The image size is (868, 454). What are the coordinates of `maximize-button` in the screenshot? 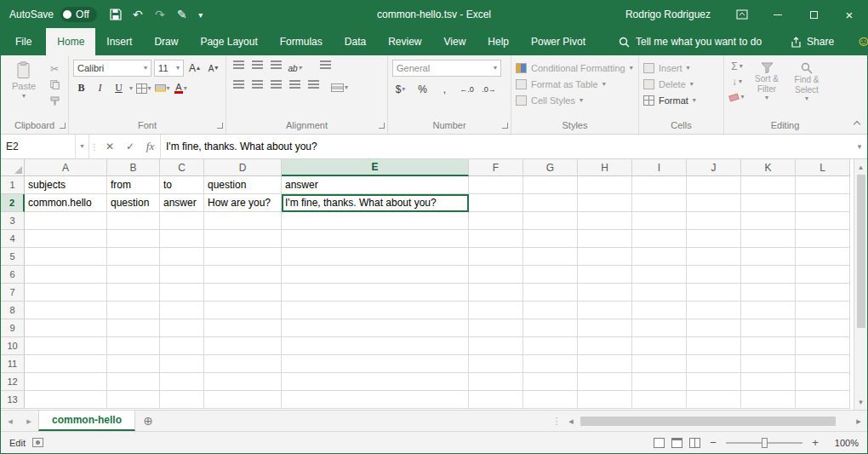 It's located at (814, 14).